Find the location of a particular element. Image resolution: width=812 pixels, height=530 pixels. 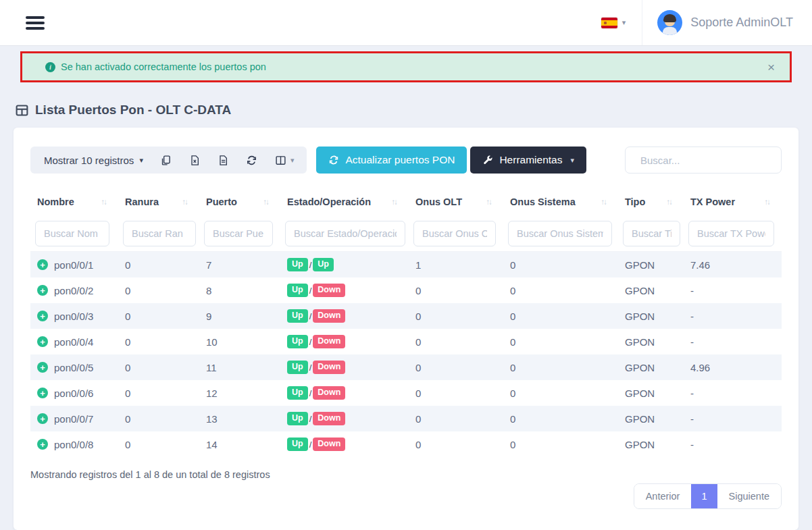

cell-puerto: 12 is located at coordinates (240, 393).